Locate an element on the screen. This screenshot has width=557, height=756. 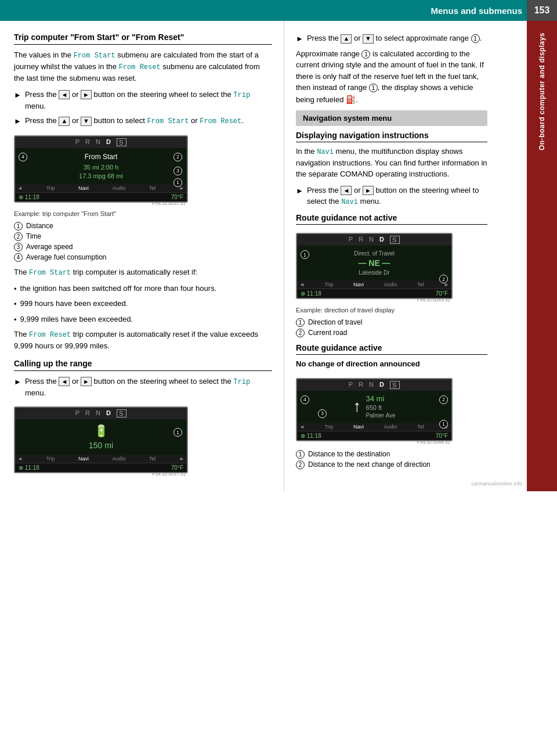
display-3: P R N D S Direct. of Travel — NE — Lakes… is located at coordinates (374, 266).